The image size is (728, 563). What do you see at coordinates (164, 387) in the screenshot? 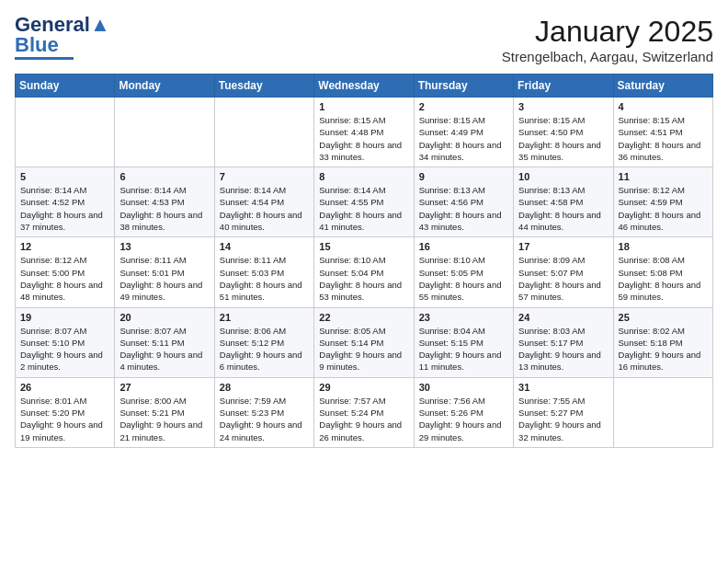
I see `day-number: 27` at bounding box center [164, 387].